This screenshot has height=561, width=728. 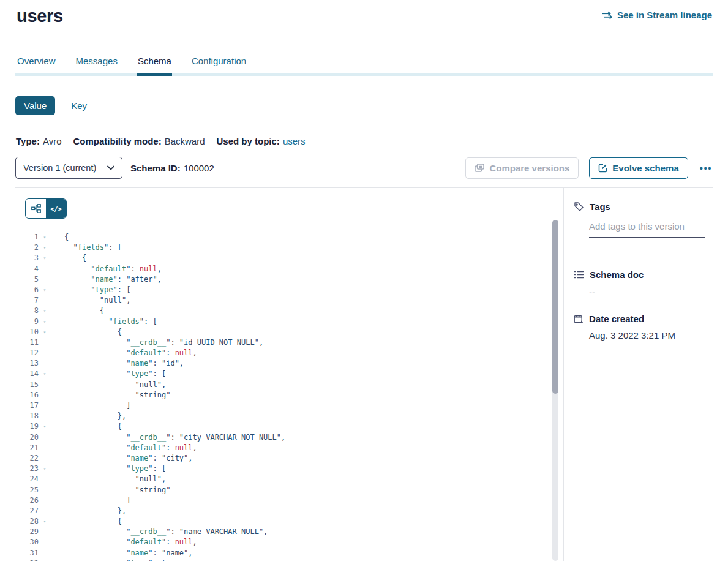 I want to click on code-line: 28▾ {, so click(x=289, y=522).